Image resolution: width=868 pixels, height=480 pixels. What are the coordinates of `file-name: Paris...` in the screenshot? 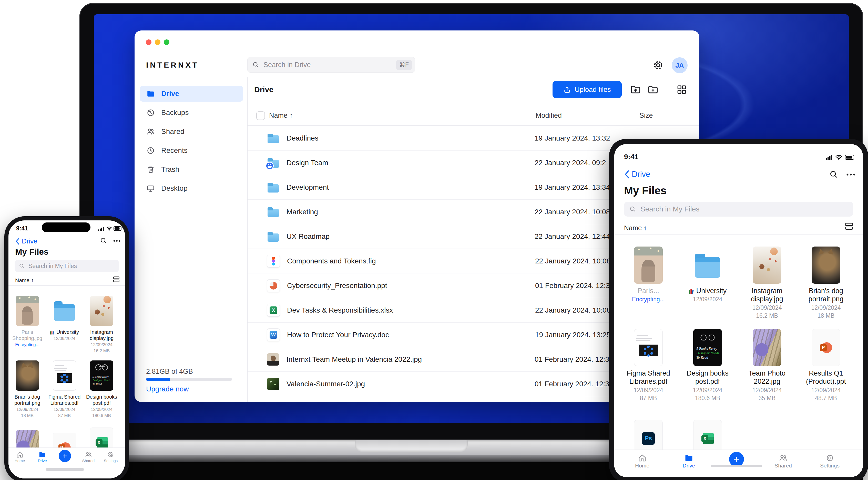 It's located at (648, 291).